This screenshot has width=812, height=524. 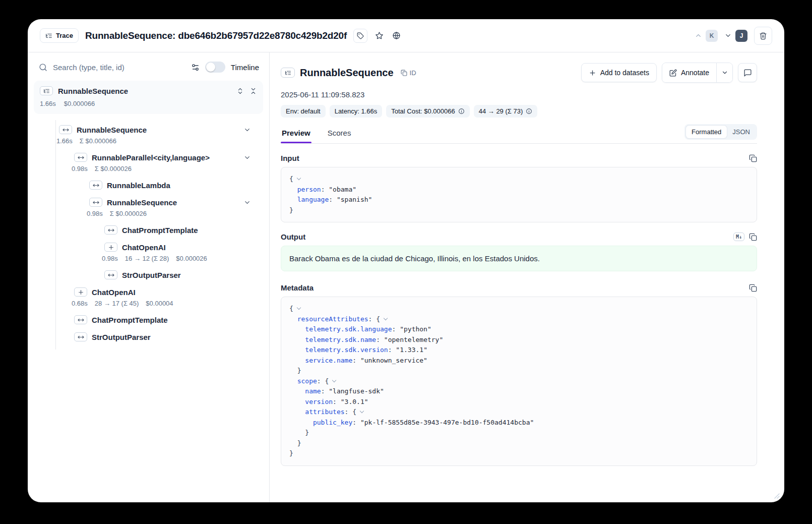 I want to click on expand-all-icon, so click(x=240, y=91).